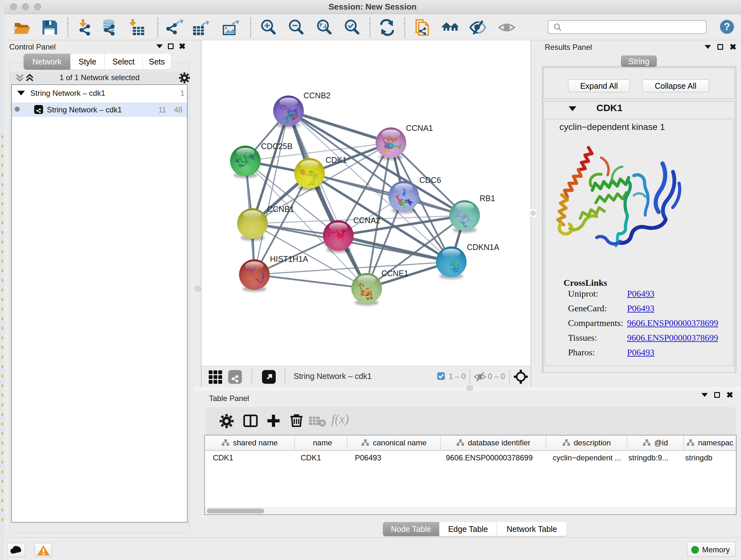 The image size is (741, 560). I want to click on svg-text: CDC25B, so click(277, 146).